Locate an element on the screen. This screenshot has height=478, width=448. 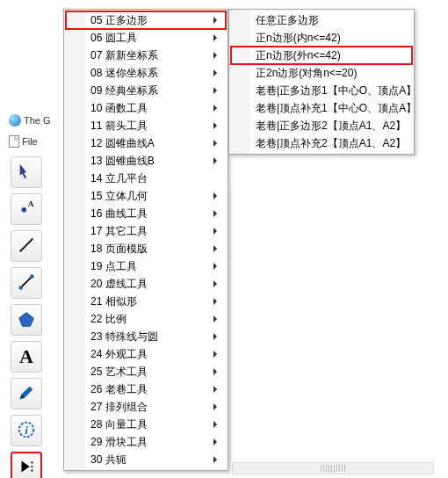
window-title-fragment: The G is located at coordinates (30, 120).